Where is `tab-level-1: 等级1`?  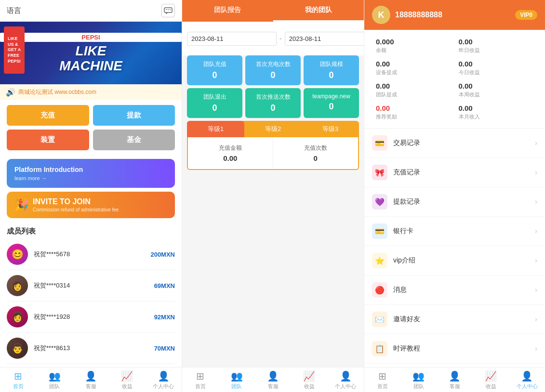
tab-level-1: 等级1 is located at coordinates (216, 129).